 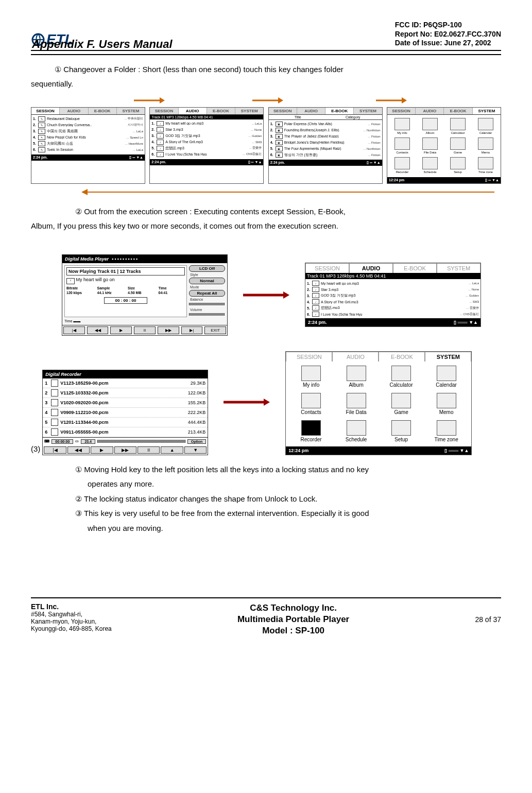 I want to click on list-item: 5.♪悲戀話.mp3... 音樂作, so click(x=207, y=148).